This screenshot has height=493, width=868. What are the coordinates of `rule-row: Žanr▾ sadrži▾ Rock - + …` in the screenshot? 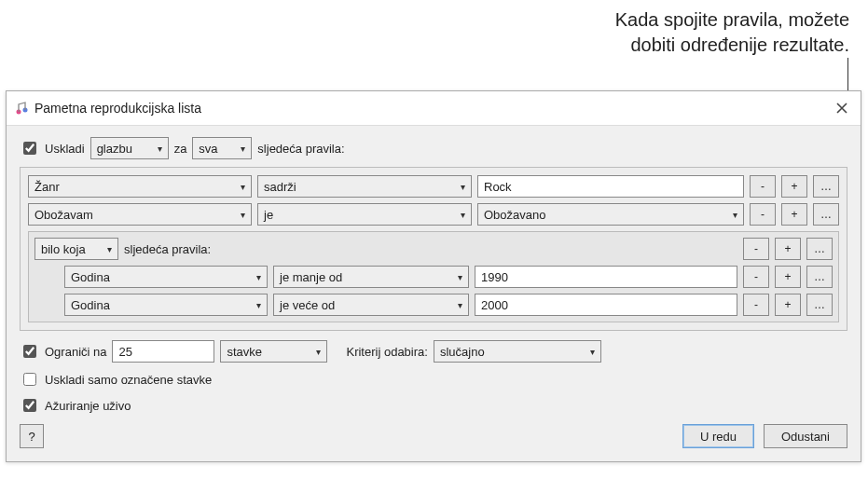 It's located at (434, 186).